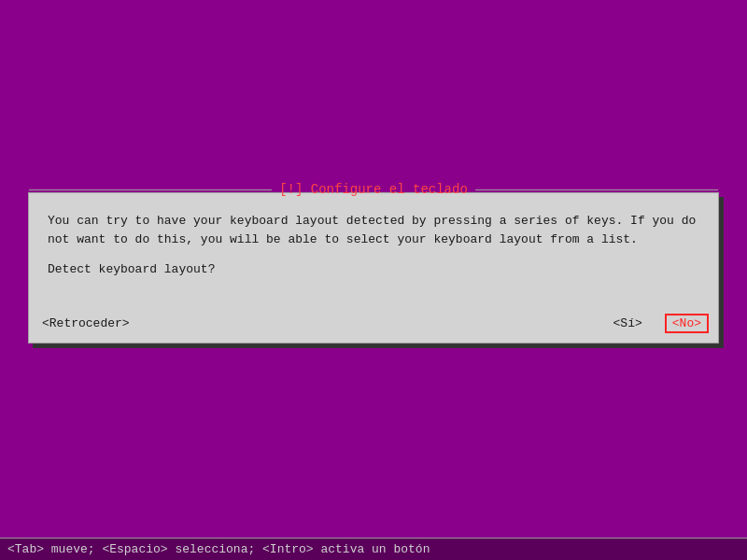 This screenshot has width=747, height=560. I want to click on right-buttons: <Sí> <No>, so click(659, 323).